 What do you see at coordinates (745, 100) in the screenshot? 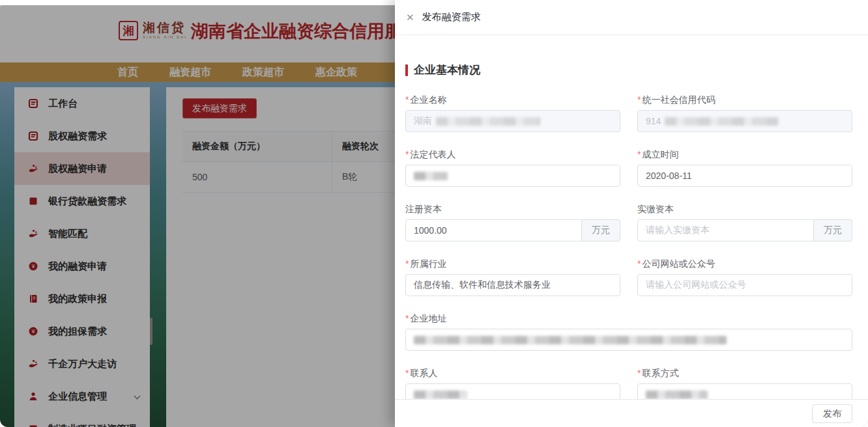
I see `credit-code-label: *统一社会信用代码` at bounding box center [745, 100].